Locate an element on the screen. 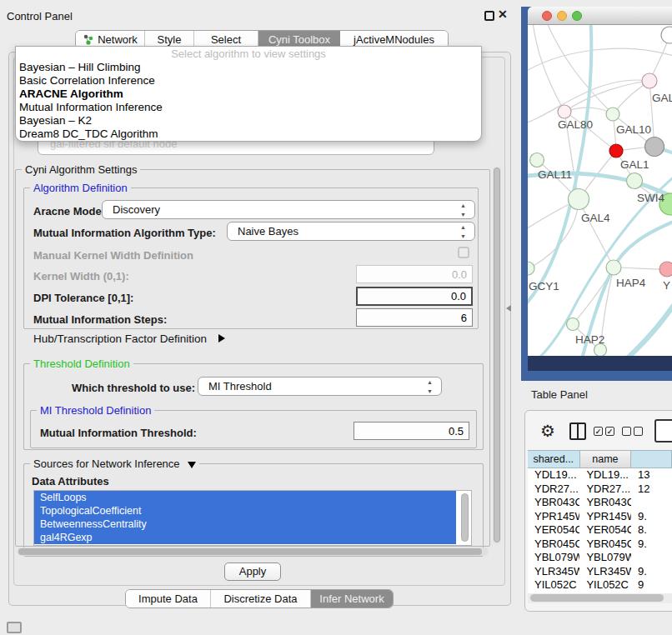 The image size is (672, 635). deselect-all-columns-icon is located at coordinates (632, 432).